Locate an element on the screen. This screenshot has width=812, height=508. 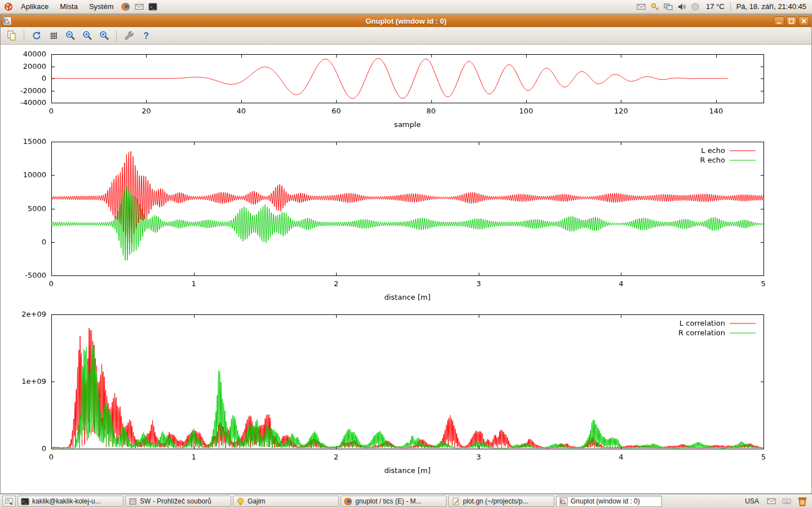
terminal-launcher-icon: >_ is located at coordinates (153, 7).